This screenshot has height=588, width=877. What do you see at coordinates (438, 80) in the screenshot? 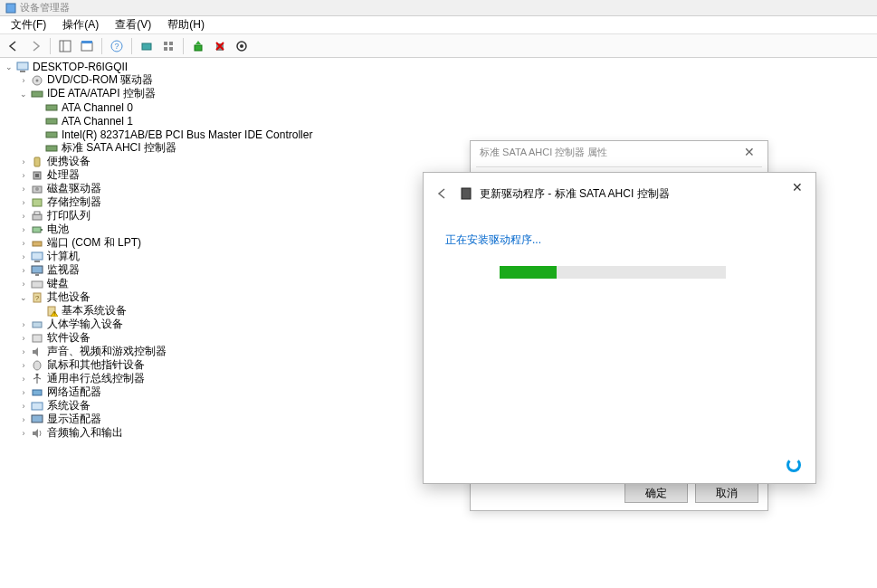
I see `tree-category-dvd: › DVD/CD-ROM 驱动器` at bounding box center [438, 80].